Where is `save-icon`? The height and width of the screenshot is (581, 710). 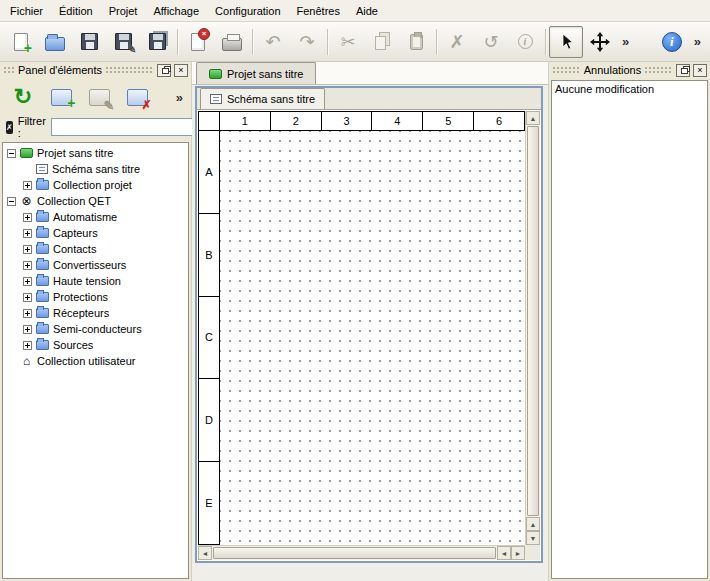 save-icon is located at coordinates (90, 42).